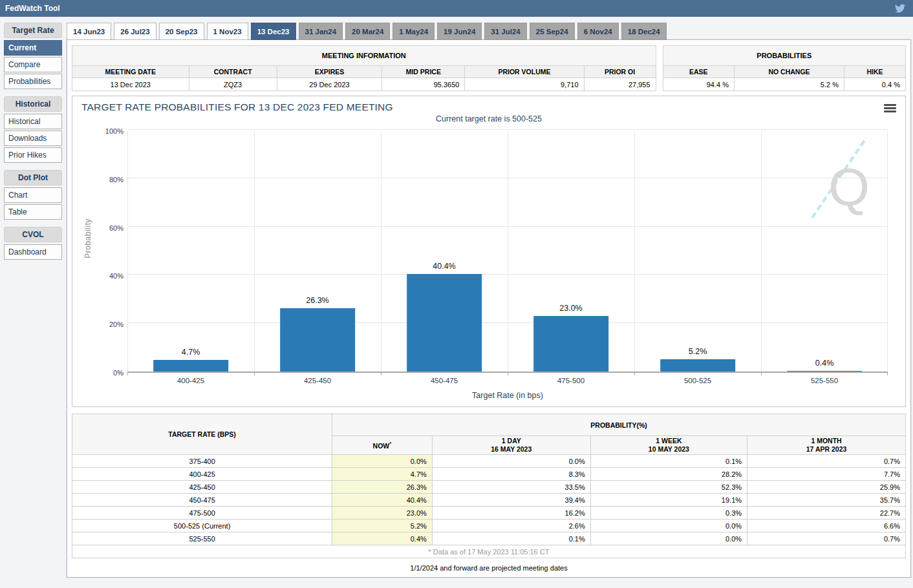 This screenshot has width=913, height=588. I want to click on rate-table-row-500-525-current: 500-525 (Current)5.2%2.6%0.0%6.6%, so click(489, 526).